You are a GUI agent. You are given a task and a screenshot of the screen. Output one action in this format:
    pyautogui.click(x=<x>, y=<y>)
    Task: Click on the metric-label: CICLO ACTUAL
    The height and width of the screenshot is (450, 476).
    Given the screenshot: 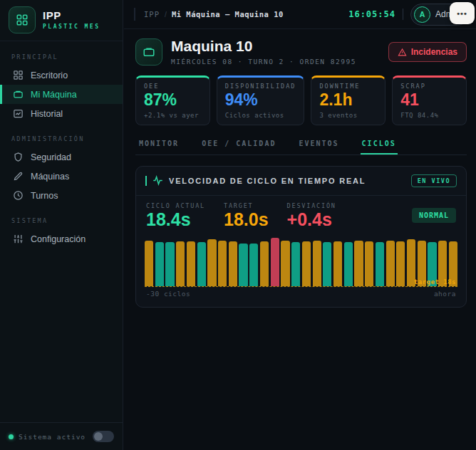 What is the action you would take?
    pyautogui.click(x=175, y=206)
    